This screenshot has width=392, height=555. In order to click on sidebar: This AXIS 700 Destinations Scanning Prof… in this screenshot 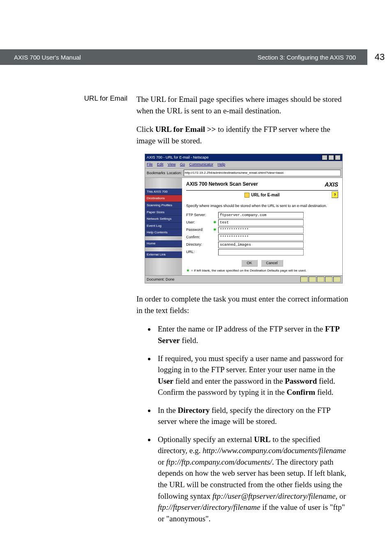, I will do `click(164, 227)`.